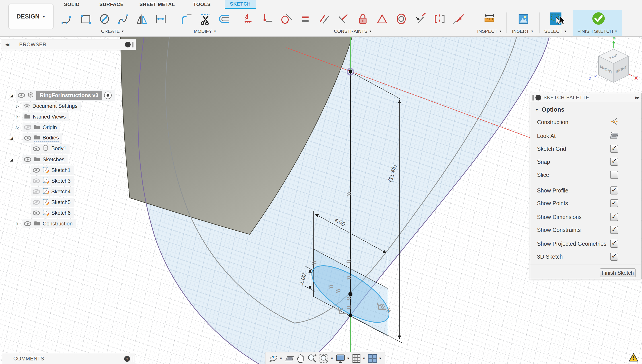 Image resolution: width=642 pixels, height=364 pixels. Describe the element at coordinates (614, 175) in the screenshot. I see `slice-checkbox` at that location.